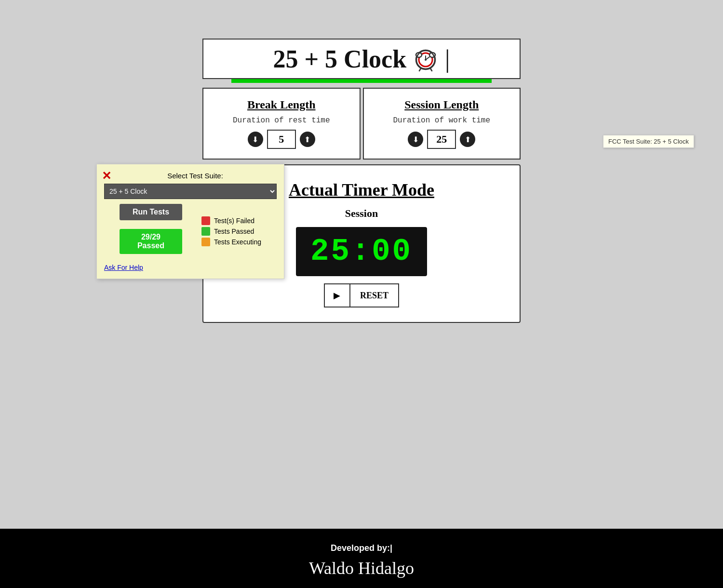 The image size is (723, 588). Describe the element at coordinates (362, 123) in the screenshot. I see `controls-row: Break Length Duration of rest time ⬇ 5 ⬆…` at that location.